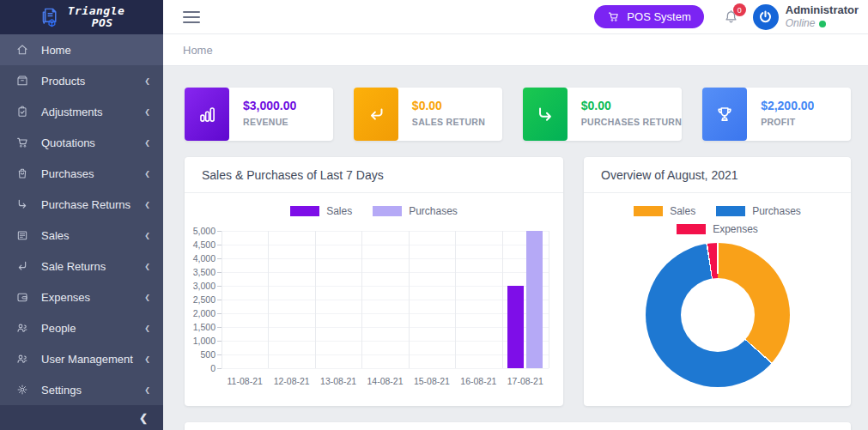 The image size is (868, 430). What do you see at coordinates (545, 114) in the screenshot?
I see `stat-corner-icon` at bounding box center [545, 114].